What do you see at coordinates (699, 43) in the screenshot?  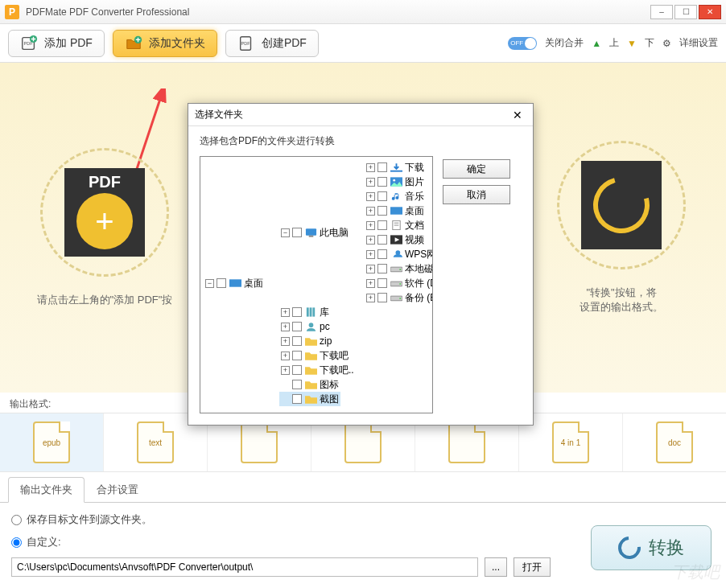 I see `advanced-settings-label: 详细设置` at bounding box center [699, 43].